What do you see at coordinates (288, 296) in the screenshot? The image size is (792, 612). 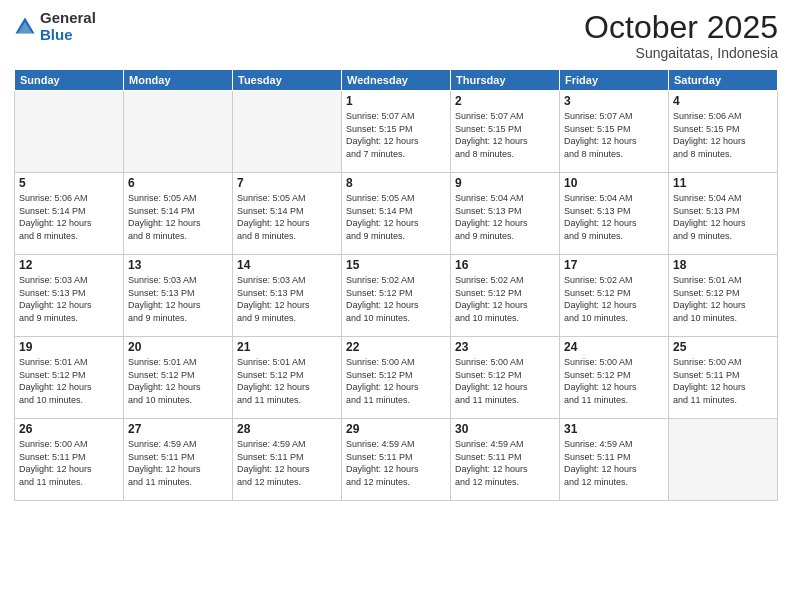 I see `table-row: 14Sunrise: 5:03 AM Sunset: 5:13 PM Dayli…` at bounding box center [288, 296].